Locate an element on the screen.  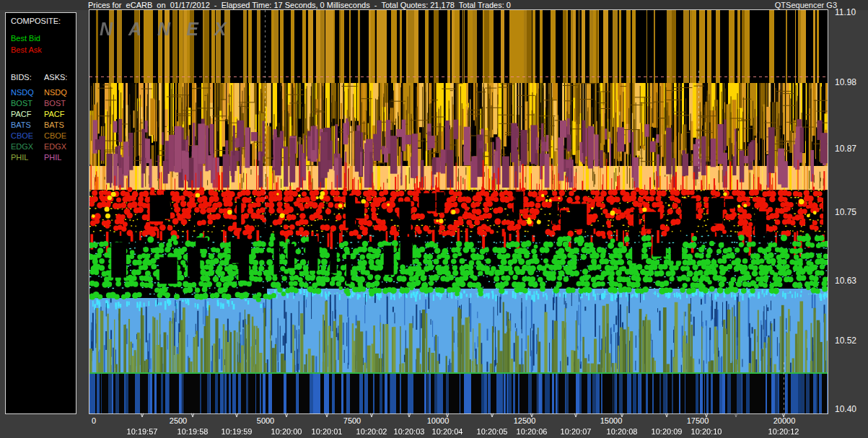
quote-count-tick-label: 5000 is located at coordinates (266, 421).